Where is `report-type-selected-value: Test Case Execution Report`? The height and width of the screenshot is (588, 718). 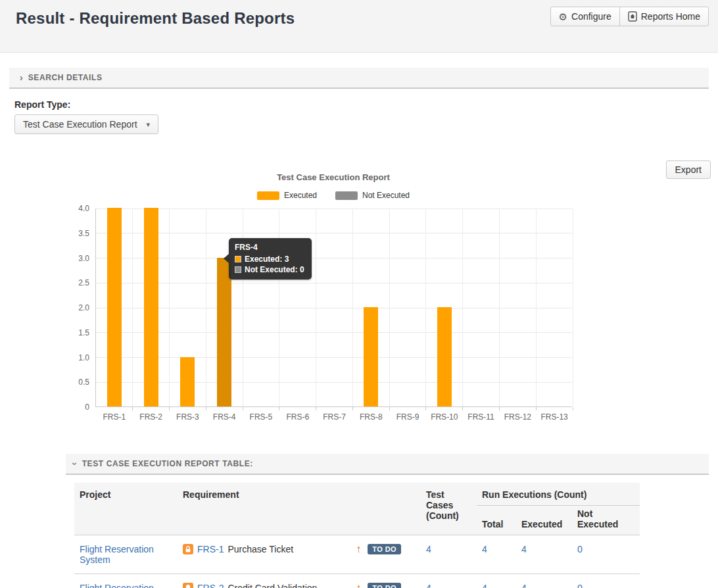
report-type-selected-value: Test Case Execution Report is located at coordinates (80, 124).